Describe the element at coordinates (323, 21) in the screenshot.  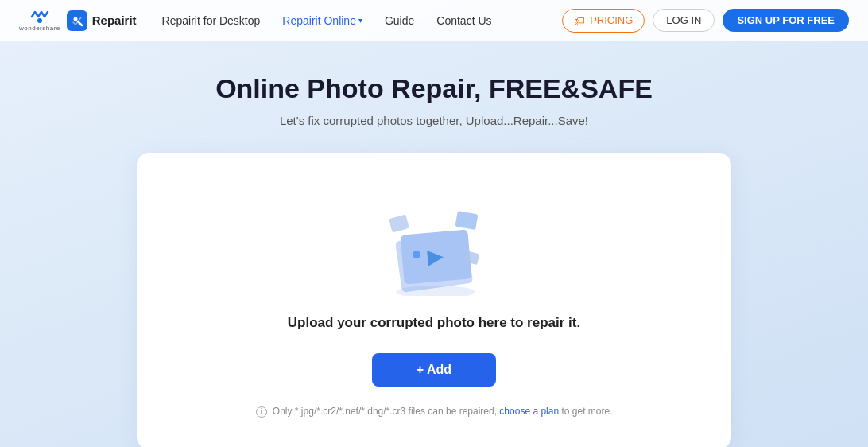
I see `nav-online-link: Repairit Online ▾` at that location.